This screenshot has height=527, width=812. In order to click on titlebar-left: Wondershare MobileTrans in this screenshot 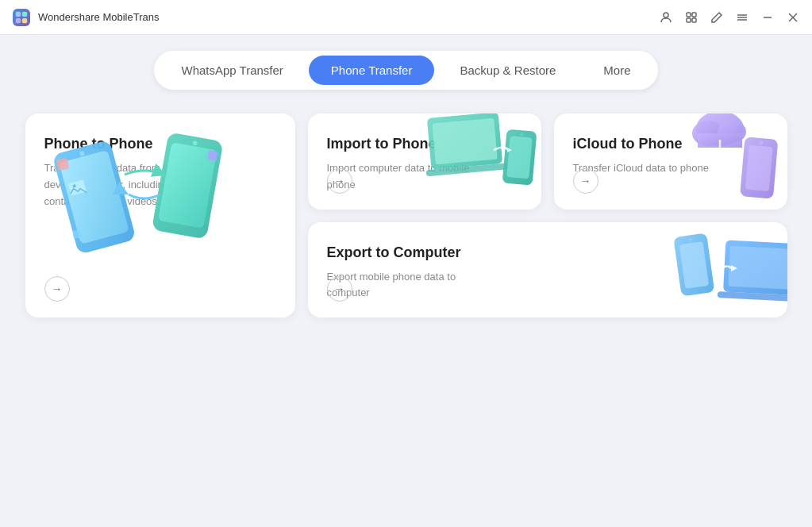, I will do `click(86, 17)`.